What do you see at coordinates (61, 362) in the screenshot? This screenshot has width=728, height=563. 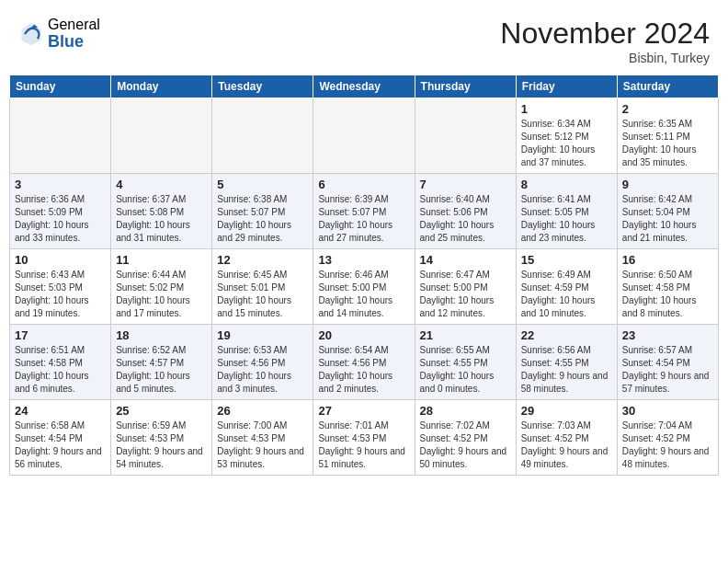 I see `calendar-cell: 17Sunrise: 6:51 AM Sunset: 4:58 PM Dayli…` at bounding box center [61, 362].